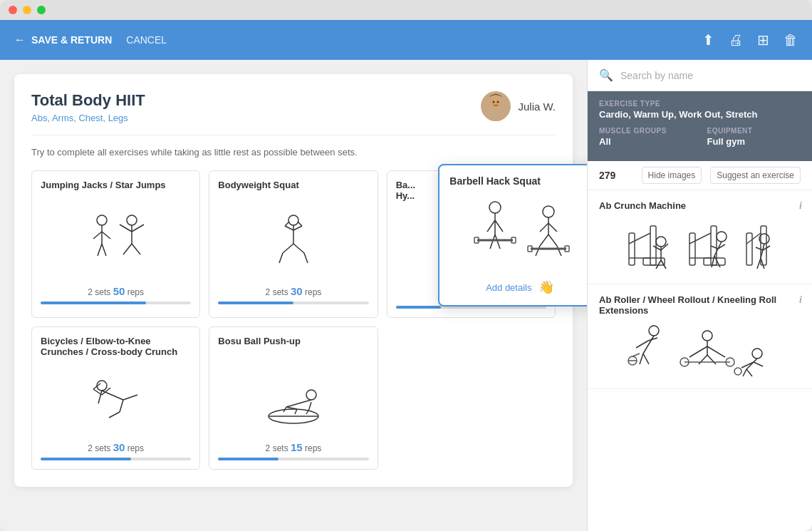 Image resolution: width=812 pixels, height=531 pixels. I want to click on list-item-1: Ab Crunch Machine i, so click(699, 237).